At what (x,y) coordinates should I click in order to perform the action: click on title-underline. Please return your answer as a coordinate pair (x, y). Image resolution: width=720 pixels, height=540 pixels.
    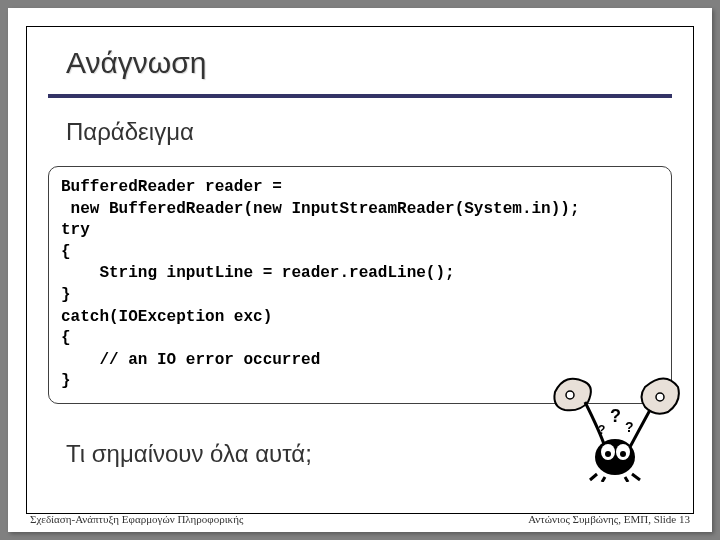
    Looking at the image, I should click on (360, 96).